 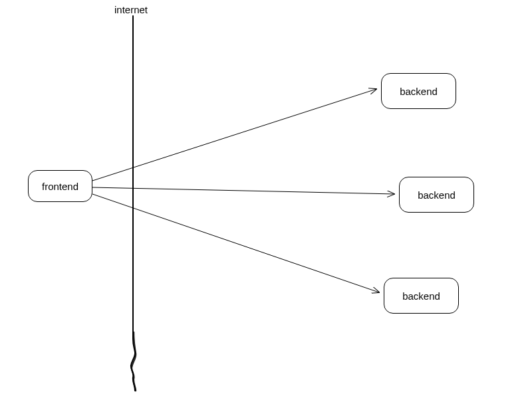 What do you see at coordinates (422, 296) in the screenshot?
I see `backend-node-3: backend` at bounding box center [422, 296].